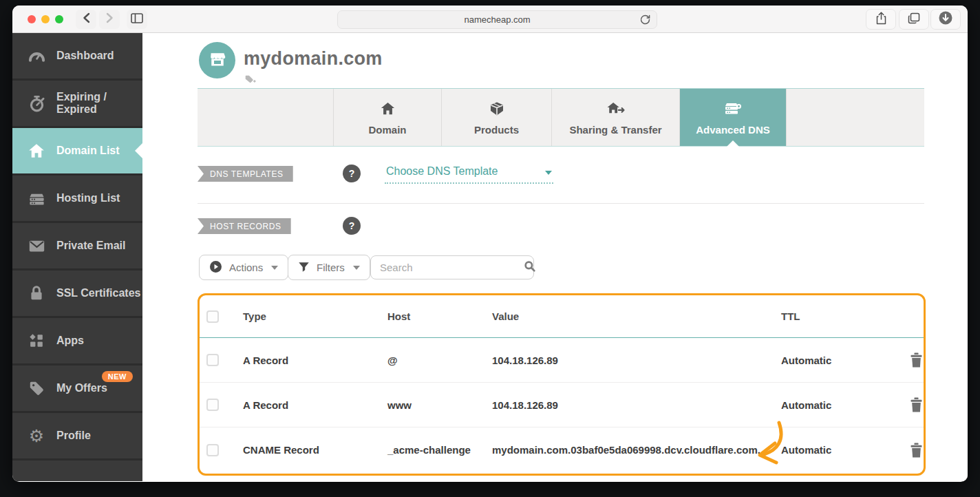  I want to click on record-type: CNAME Record, so click(315, 450).